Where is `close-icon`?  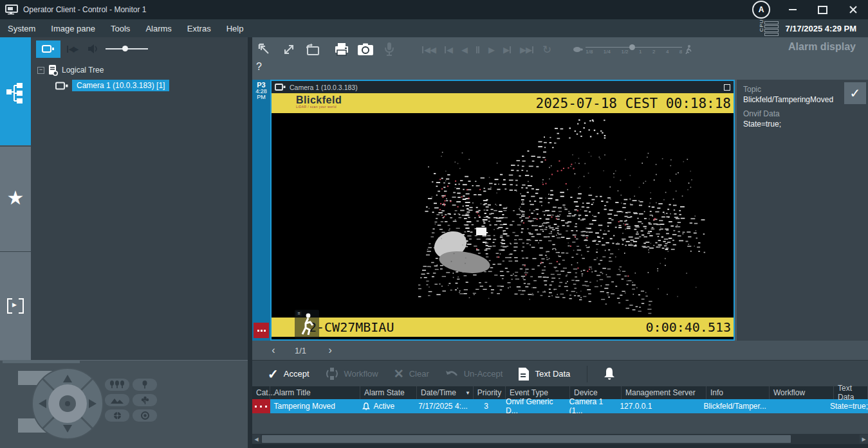
close-icon is located at coordinates (853, 10).